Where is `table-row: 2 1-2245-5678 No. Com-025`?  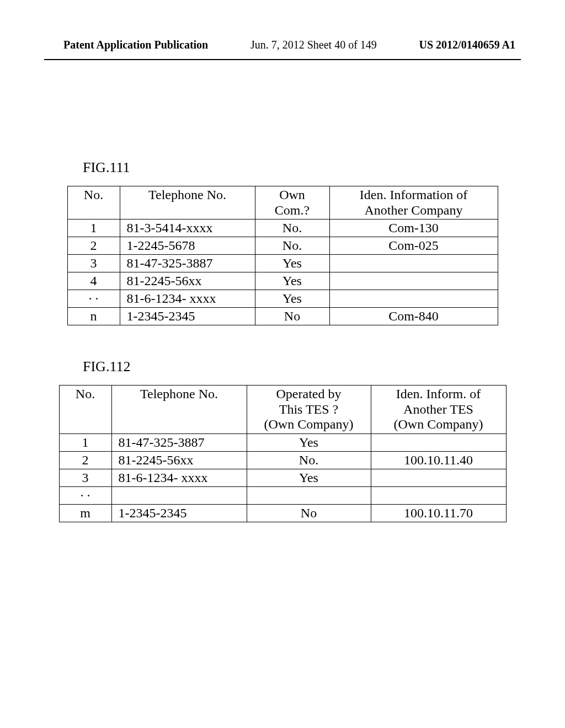
table-row: 2 1-2245-5678 No. Com-025 is located at coordinates (282, 246).